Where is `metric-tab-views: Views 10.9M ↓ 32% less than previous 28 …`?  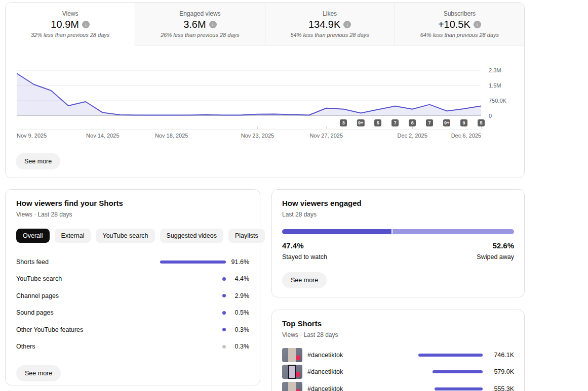 metric-tab-views: Views 10.9M ↓ 32% less than previous 28 … is located at coordinates (70, 24).